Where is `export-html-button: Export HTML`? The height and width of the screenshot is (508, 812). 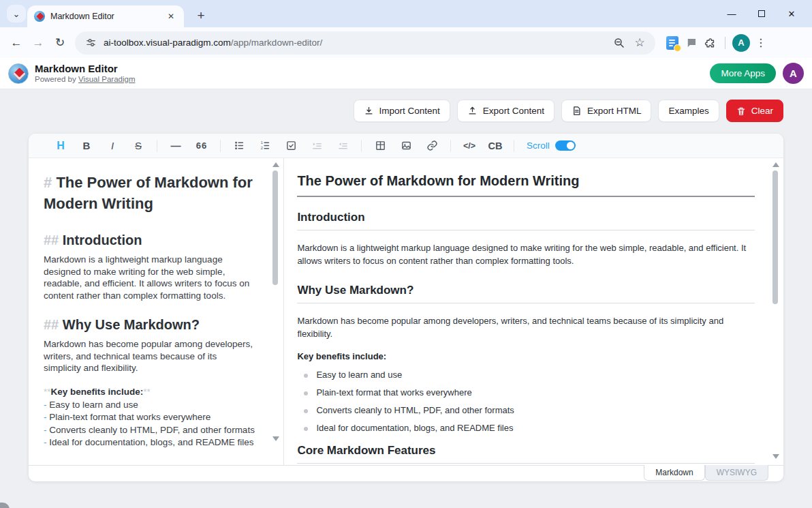
export-html-button: Export HTML is located at coordinates (606, 110).